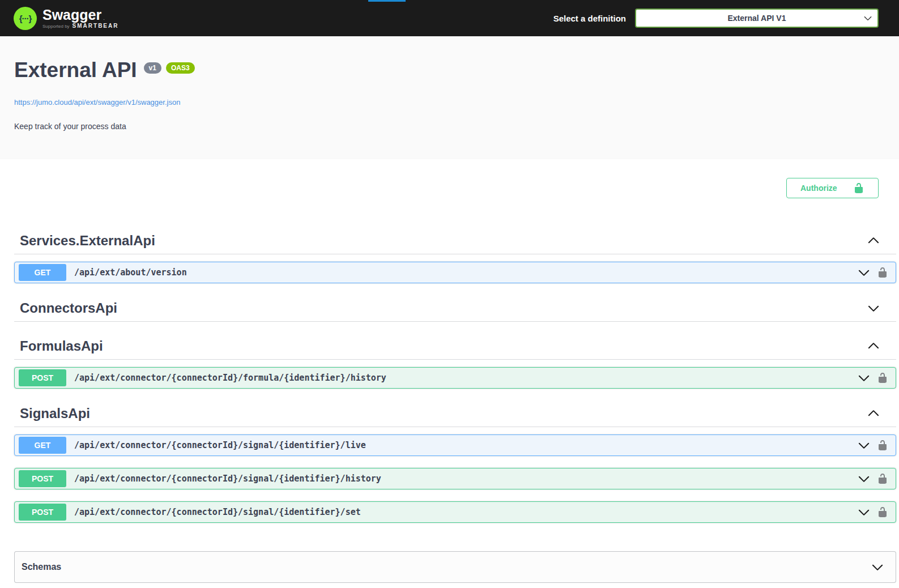 The image size is (899, 588). What do you see at coordinates (97, 102) in the screenshot?
I see `spec-url-link: https://jumo.cloud/api/ext/swagger/v1/sw…` at bounding box center [97, 102].